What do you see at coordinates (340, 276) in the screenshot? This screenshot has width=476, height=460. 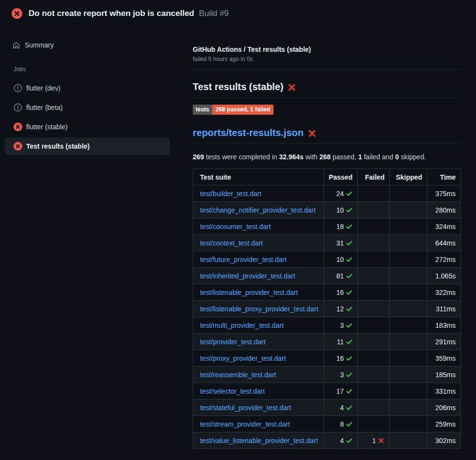 I see `passed-cell: 81` at bounding box center [340, 276].